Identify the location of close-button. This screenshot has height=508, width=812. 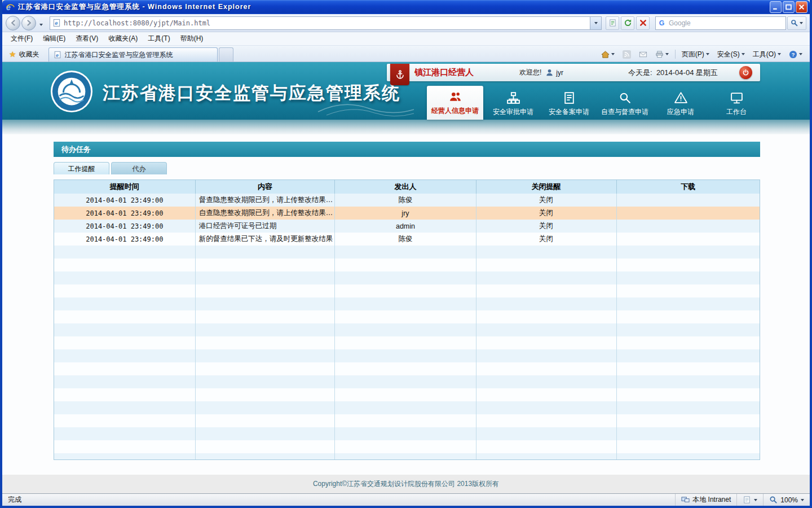
(802, 7).